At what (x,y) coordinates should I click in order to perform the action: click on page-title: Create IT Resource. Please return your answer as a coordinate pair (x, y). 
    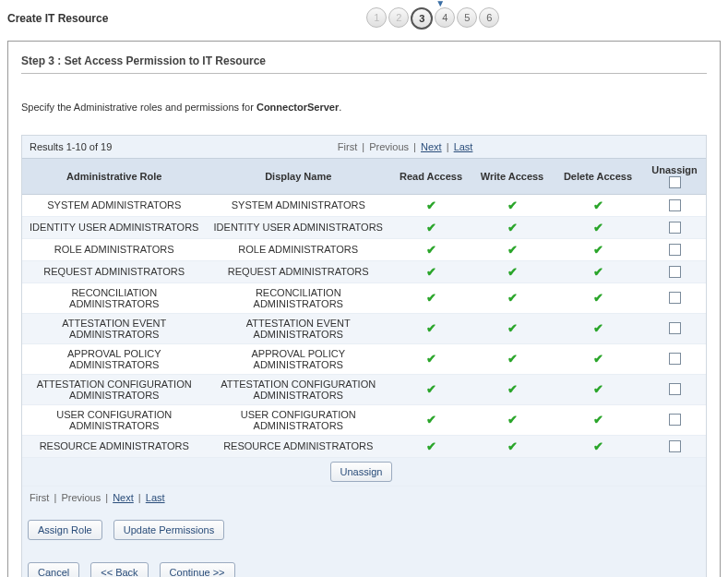
    Looking at the image, I should click on (57, 18).